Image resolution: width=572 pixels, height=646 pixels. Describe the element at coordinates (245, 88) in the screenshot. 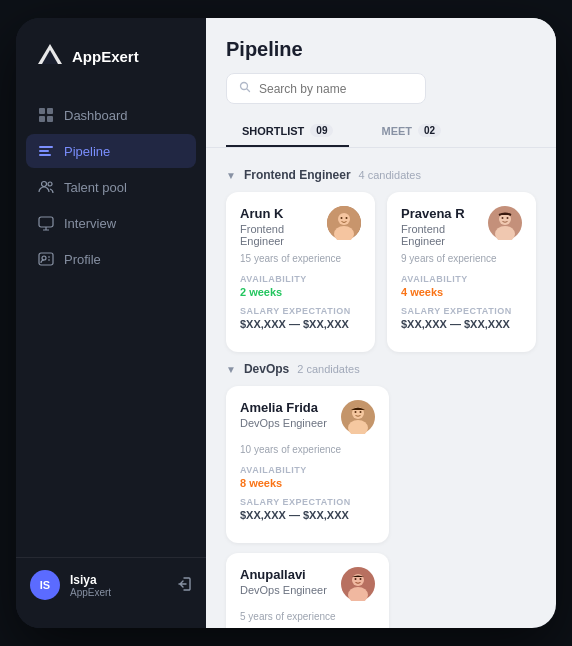

I see `search-icon` at that location.